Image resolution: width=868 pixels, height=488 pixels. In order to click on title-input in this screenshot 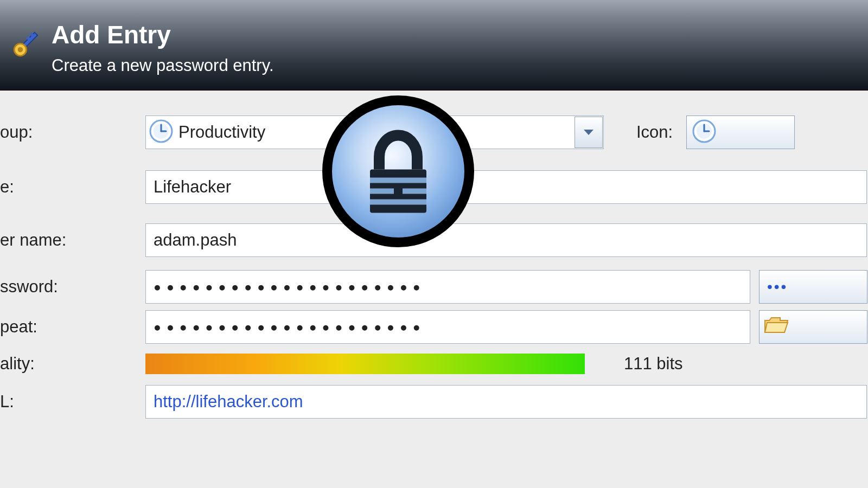, I will do `click(506, 187)`.